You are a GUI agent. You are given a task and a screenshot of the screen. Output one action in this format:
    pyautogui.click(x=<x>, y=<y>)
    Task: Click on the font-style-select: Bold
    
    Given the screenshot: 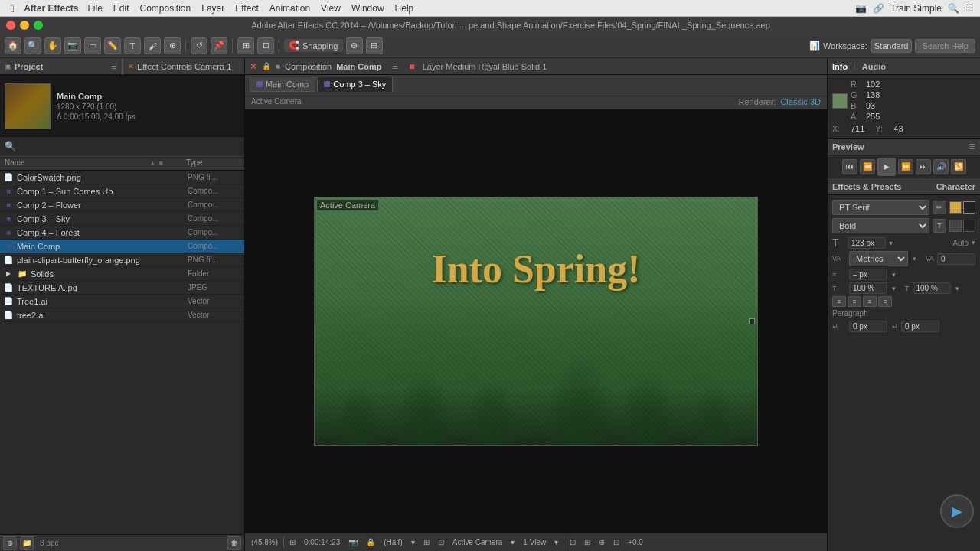 What is the action you would take?
    pyautogui.click(x=880, y=226)
    